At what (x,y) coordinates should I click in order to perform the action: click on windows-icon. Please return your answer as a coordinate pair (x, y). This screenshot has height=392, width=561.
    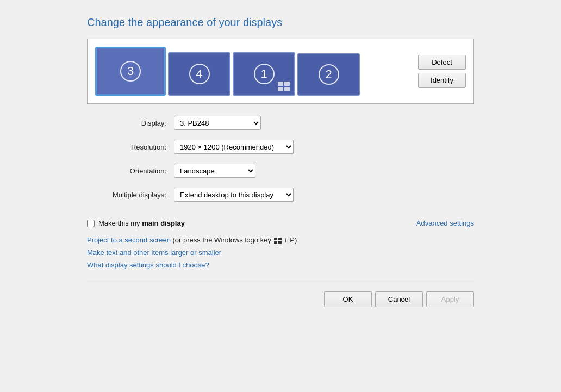
    Looking at the image, I should click on (284, 86).